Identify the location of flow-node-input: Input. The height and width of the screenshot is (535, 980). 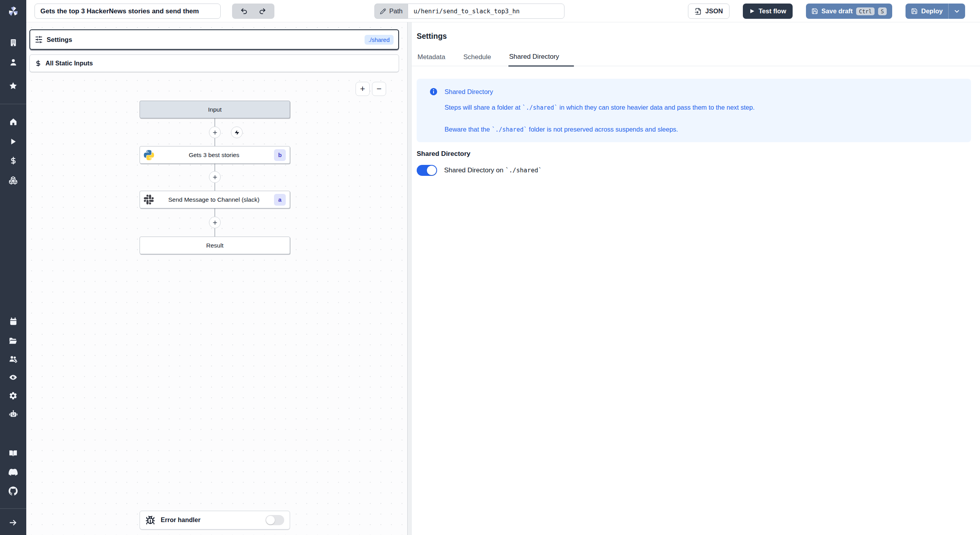
(215, 110).